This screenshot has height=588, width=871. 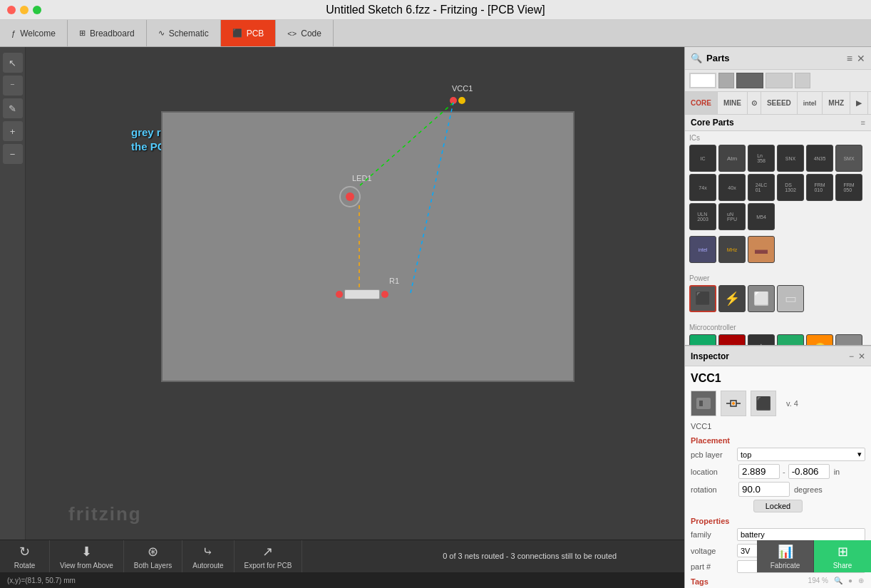 I want to click on export-icon: ↗, so click(x=268, y=552).